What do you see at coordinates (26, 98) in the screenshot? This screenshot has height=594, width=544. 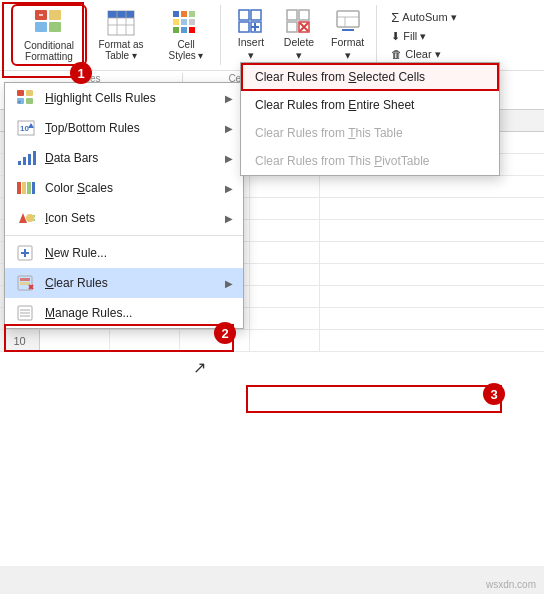 I see `highlight-cells-icon: <` at bounding box center [26, 98].